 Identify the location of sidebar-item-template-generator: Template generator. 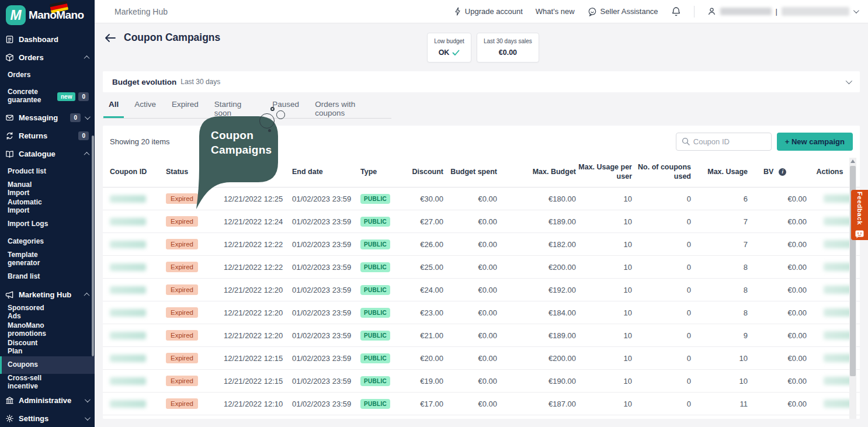
(47, 259).